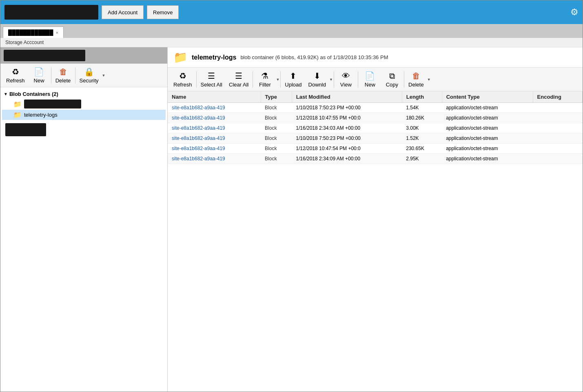 This screenshot has width=583, height=392. Describe the element at coordinates (104, 75) in the screenshot. I see `security-dropdown-arrow: ▼` at that location.